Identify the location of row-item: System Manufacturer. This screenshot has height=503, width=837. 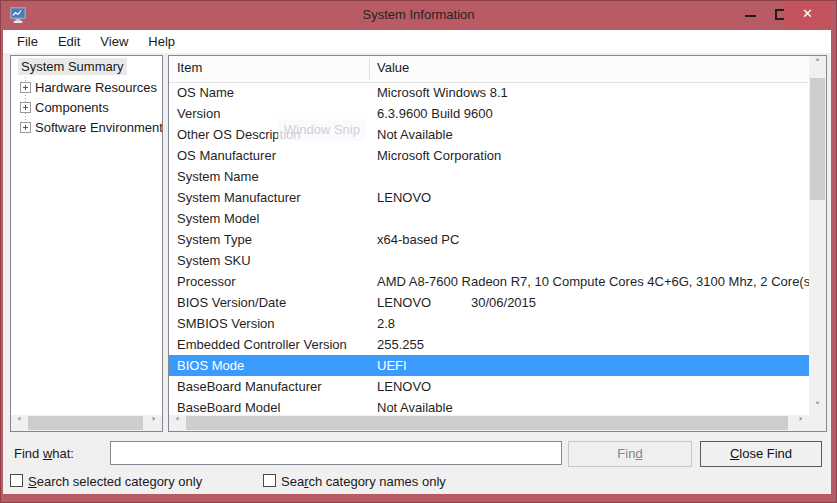
(239, 198).